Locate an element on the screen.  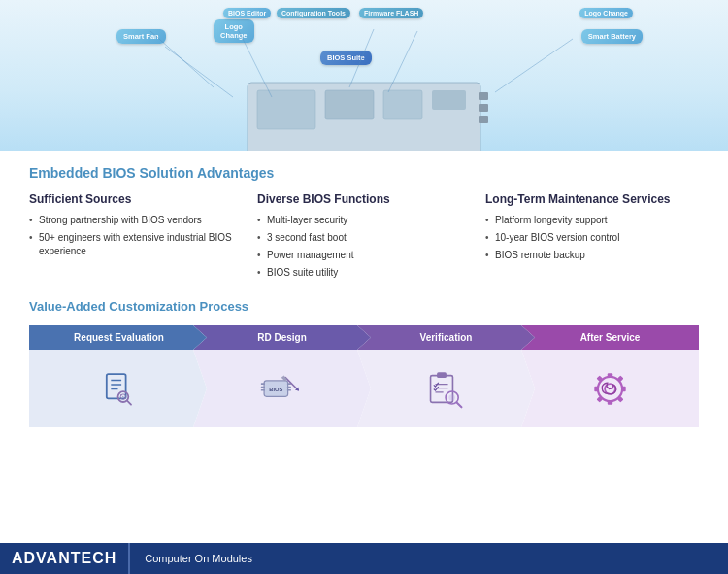
process-title: Value-Added Customization Process is located at coordinates (364, 307).